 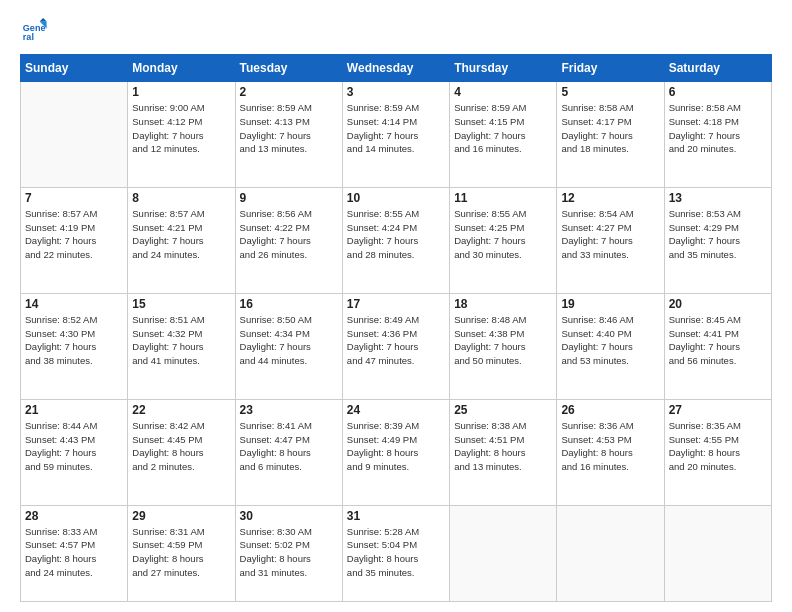 What do you see at coordinates (74, 552) in the screenshot?
I see `cell-info: Sunrise: 8:33 AM Sunset: 4:57 PM Dayligh…` at bounding box center [74, 552].